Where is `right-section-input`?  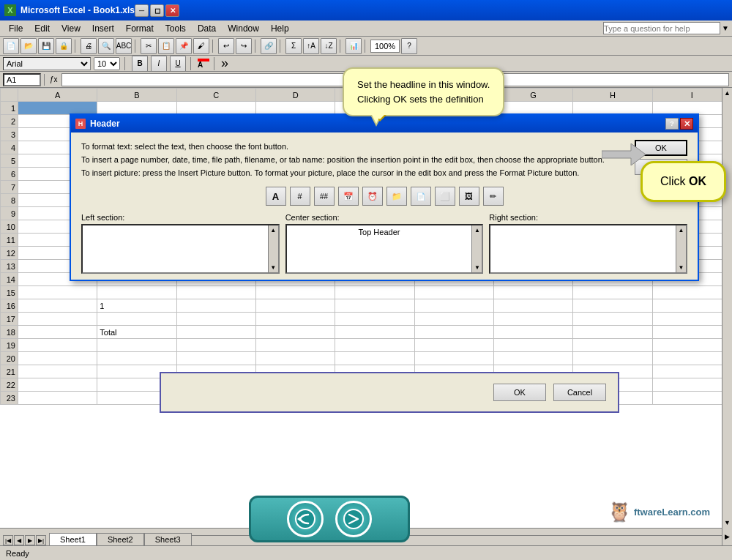 right-section-input is located at coordinates (583, 249).